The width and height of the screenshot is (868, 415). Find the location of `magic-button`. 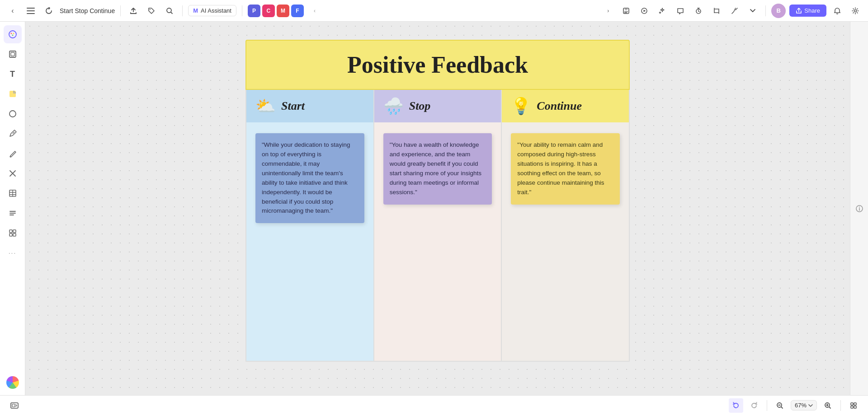

magic-button is located at coordinates (662, 11).